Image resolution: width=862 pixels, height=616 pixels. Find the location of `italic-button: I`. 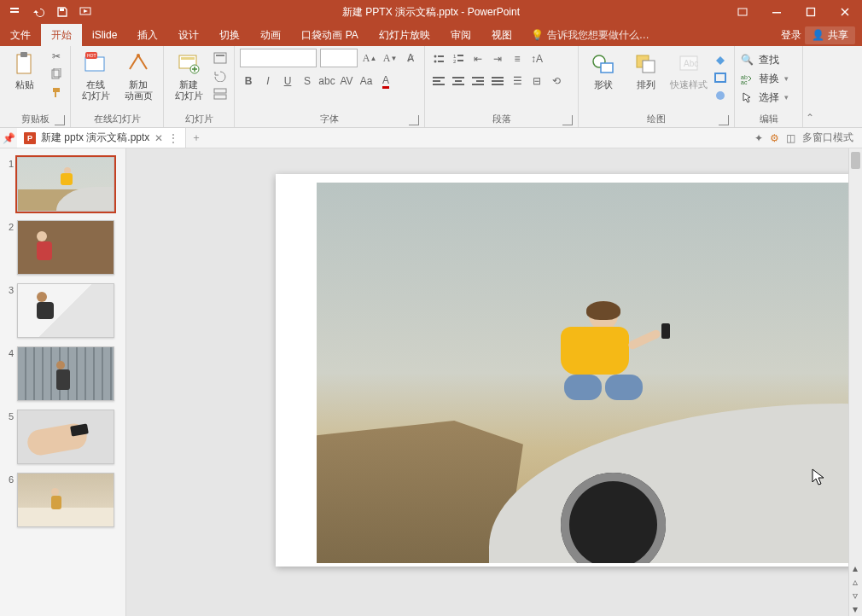

italic-button: I is located at coordinates (268, 81).